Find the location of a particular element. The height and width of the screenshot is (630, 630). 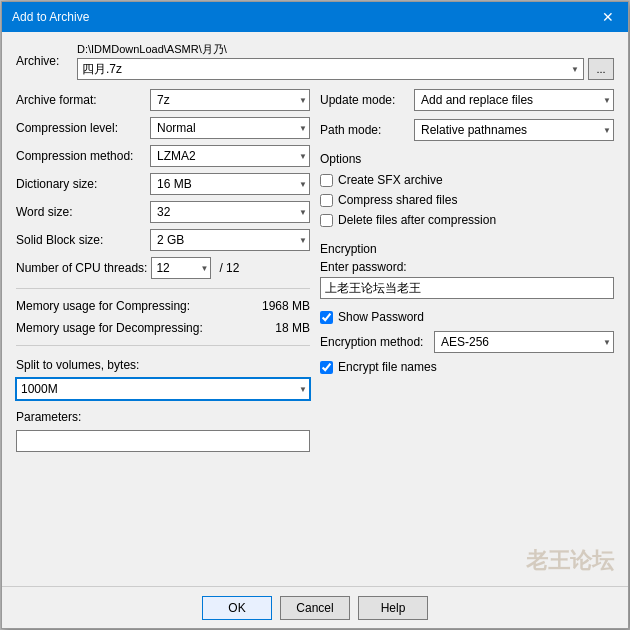

delete-files-row: Delete files after compression is located at coordinates (467, 220).